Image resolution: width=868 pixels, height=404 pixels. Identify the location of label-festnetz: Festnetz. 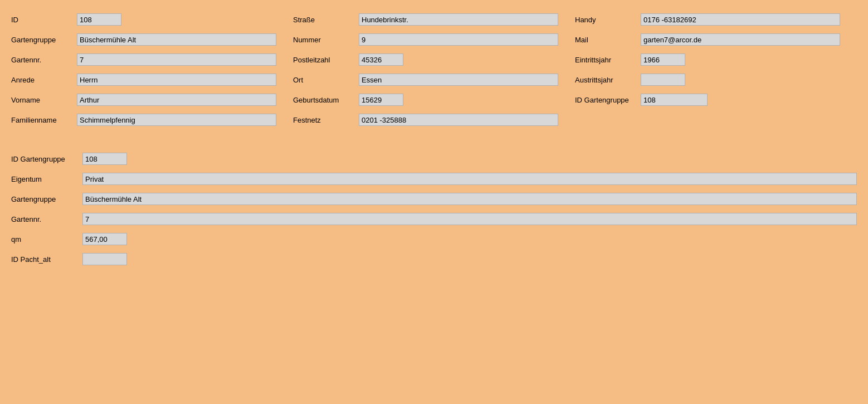
(324, 120).